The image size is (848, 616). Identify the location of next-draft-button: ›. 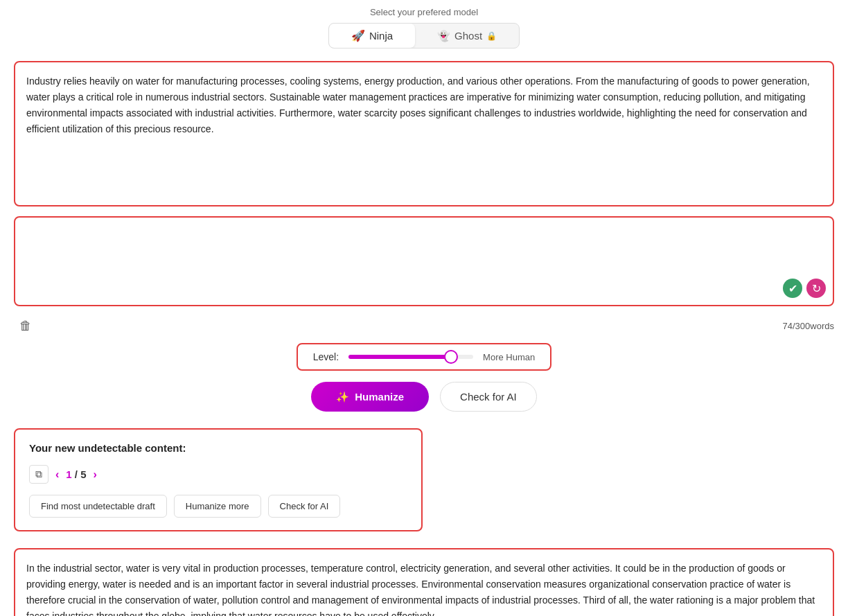
(96, 475).